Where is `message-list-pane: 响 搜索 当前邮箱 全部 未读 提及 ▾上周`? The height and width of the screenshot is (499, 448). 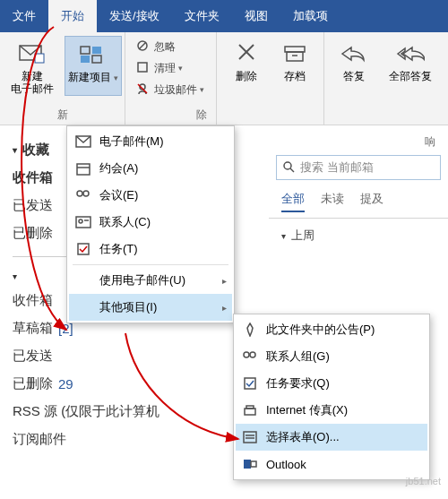
message-list-pane: 响 搜索 当前邮箱 全部 未读 提及 ▾上周 is located at coordinates (358, 189).